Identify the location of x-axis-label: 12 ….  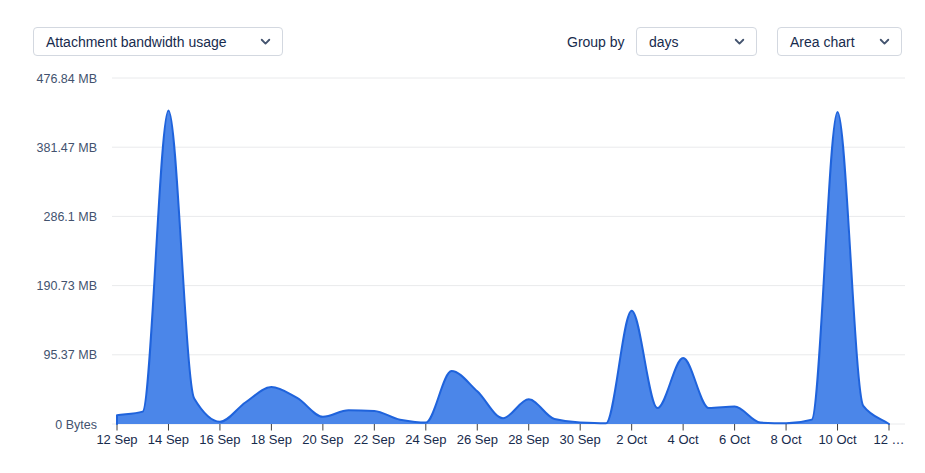
(888, 440).